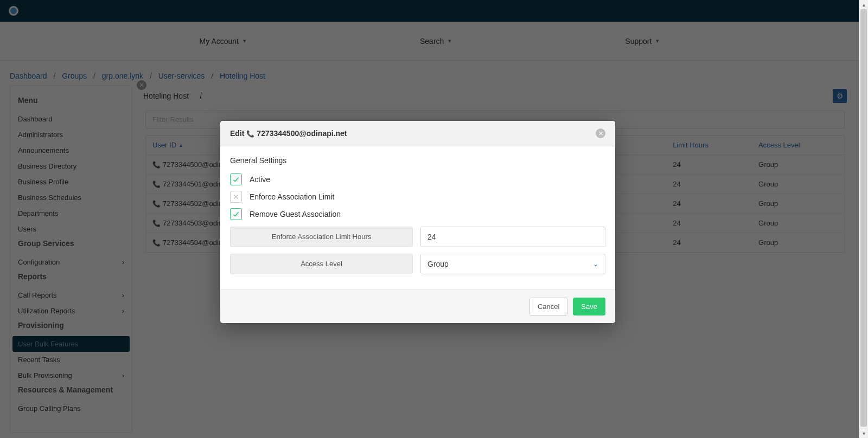 Image resolution: width=868 pixels, height=438 pixels. What do you see at coordinates (513, 264) in the screenshot?
I see `access-level-select: Group ⌄` at bounding box center [513, 264].